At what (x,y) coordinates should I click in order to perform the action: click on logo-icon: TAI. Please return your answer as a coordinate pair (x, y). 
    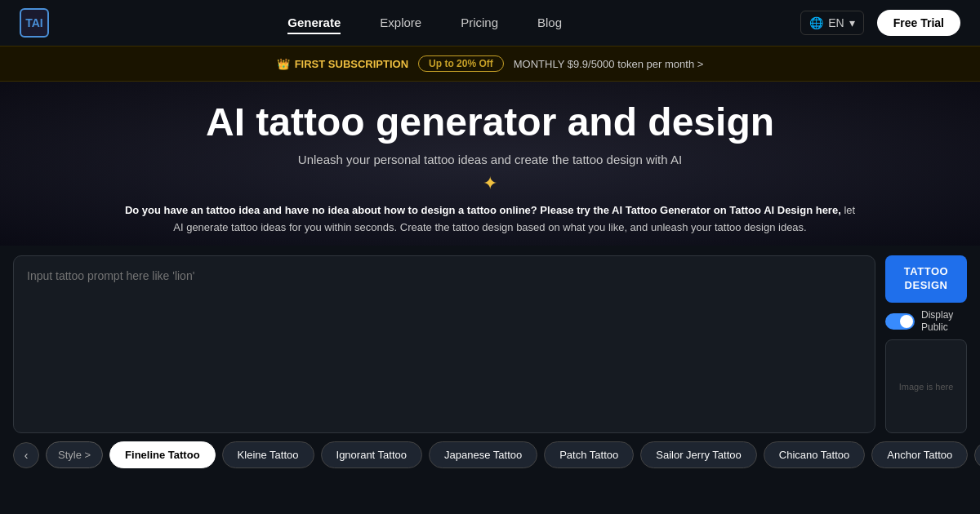
    Looking at the image, I should click on (34, 23).